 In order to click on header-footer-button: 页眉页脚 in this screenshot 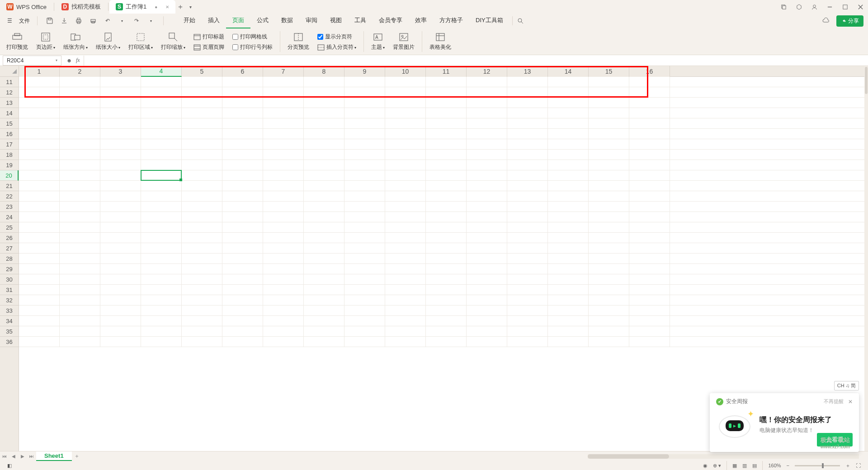, I will do `click(209, 47)`.